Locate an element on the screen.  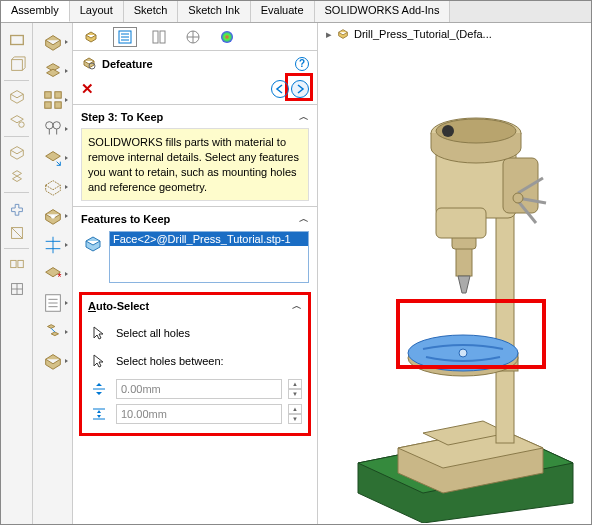
tab-sketch: Sketch is located at coordinates (152, 12).